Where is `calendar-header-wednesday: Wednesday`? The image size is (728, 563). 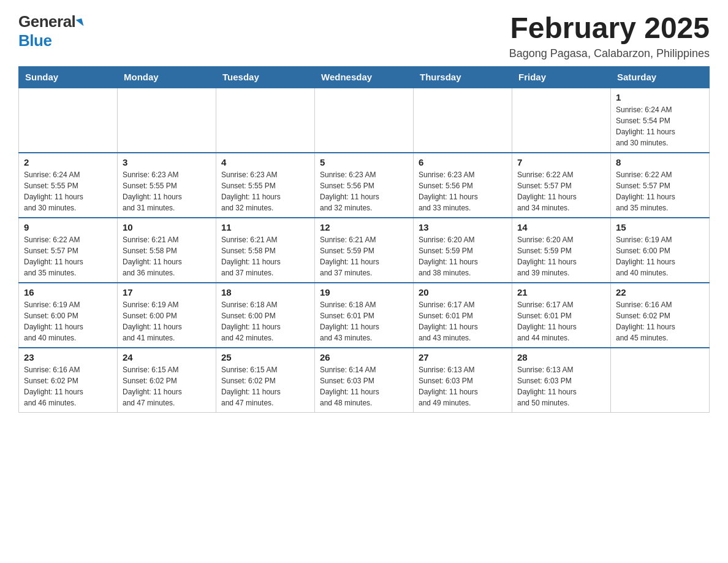
calendar-header-wednesday: Wednesday is located at coordinates (364, 77).